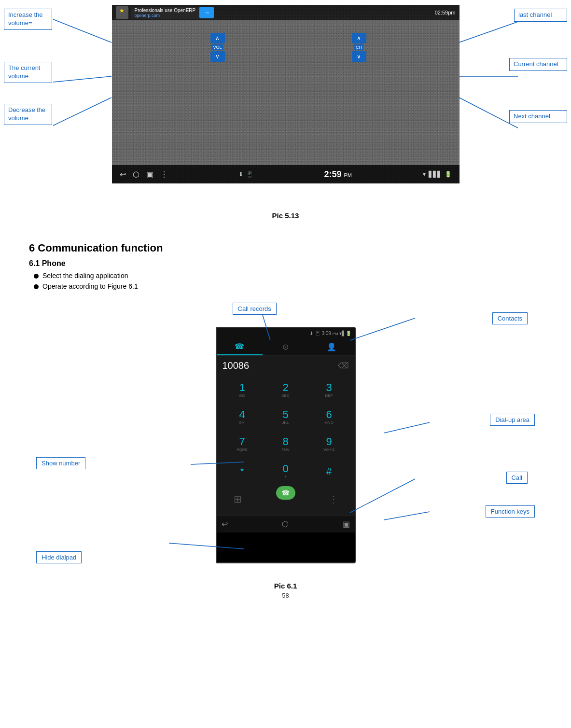 The image size is (571, 728). What do you see at coordinates (445, 13) in the screenshot?
I see `tv-top-time: 02:59pm` at bounding box center [445, 13].